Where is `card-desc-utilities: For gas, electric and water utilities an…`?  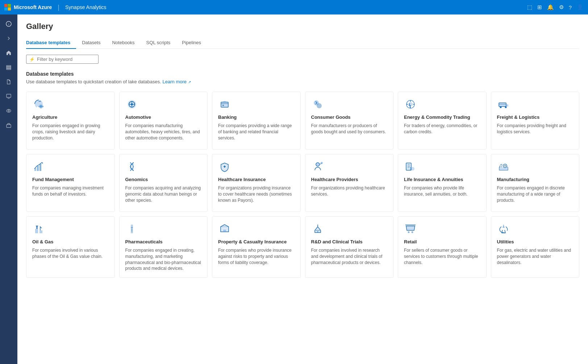 card-desc-utilities: For gas, electric and water utilities an… is located at coordinates (535, 256).